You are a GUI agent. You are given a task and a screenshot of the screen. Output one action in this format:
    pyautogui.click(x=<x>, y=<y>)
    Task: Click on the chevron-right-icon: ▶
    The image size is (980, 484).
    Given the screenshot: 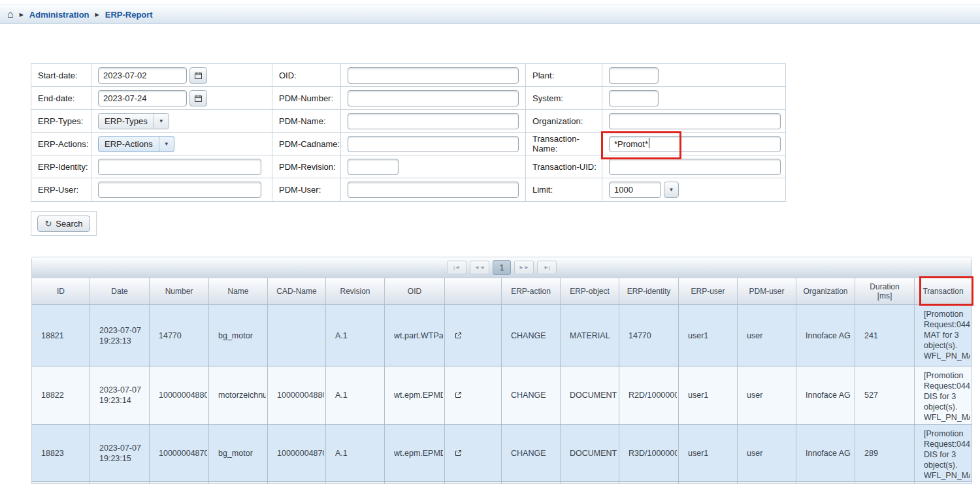 What is the action you would take?
    pyautogui.click(x=22, y=14)
    